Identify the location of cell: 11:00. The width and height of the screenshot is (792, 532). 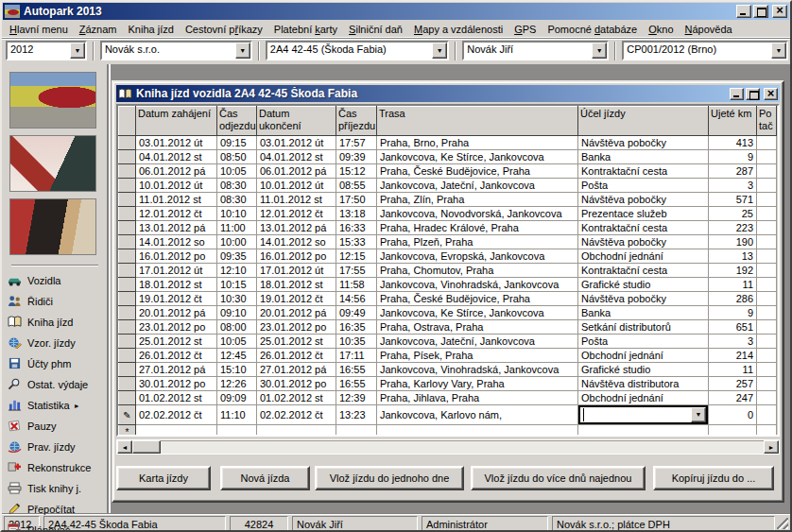
(237, 229).